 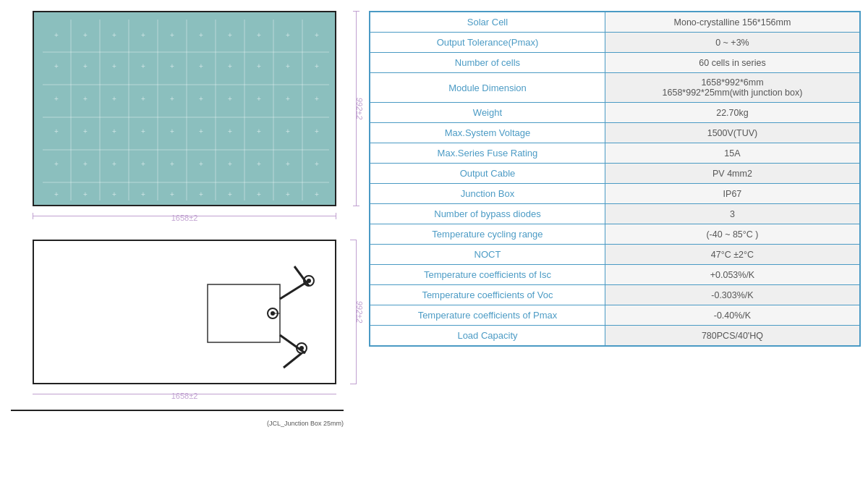 What do you see at coordinates (488, 63) in the screenshot?
I see `spec-label: Number of cells` at bounding box center [488, 63].